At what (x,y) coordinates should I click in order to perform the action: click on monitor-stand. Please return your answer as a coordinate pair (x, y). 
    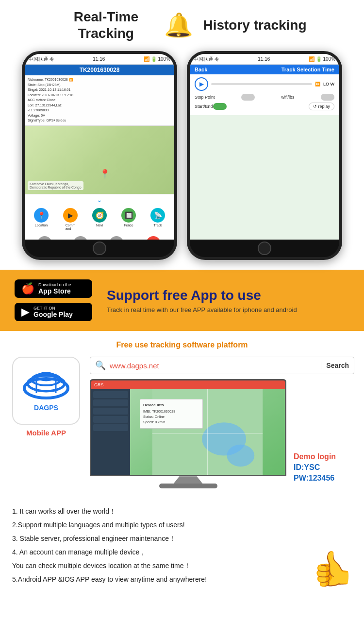
    Looking at the image, I should click on (188, 480).